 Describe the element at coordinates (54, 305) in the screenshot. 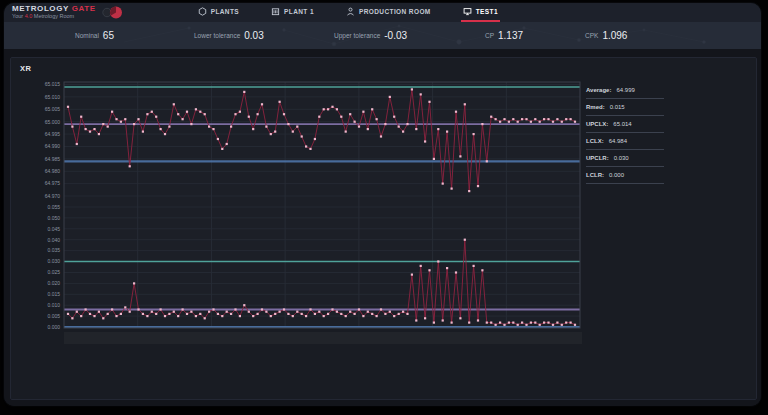

I see `svg-text: 0.010` at that location.